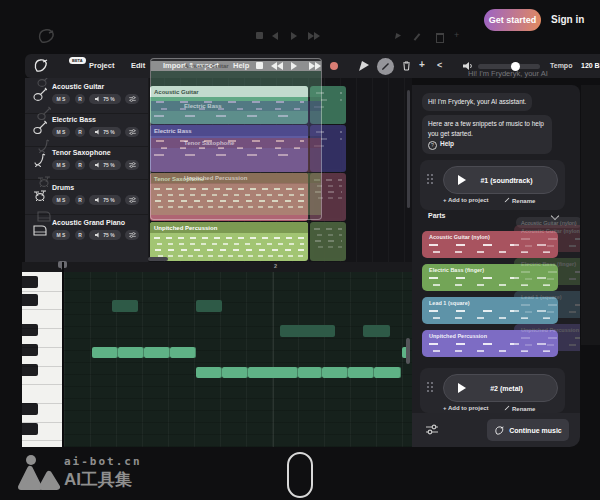 Image resolution: width=600 pixels, height=500 pixels. I want to click on piano-roll-ruler: 2, so click(217, 267).